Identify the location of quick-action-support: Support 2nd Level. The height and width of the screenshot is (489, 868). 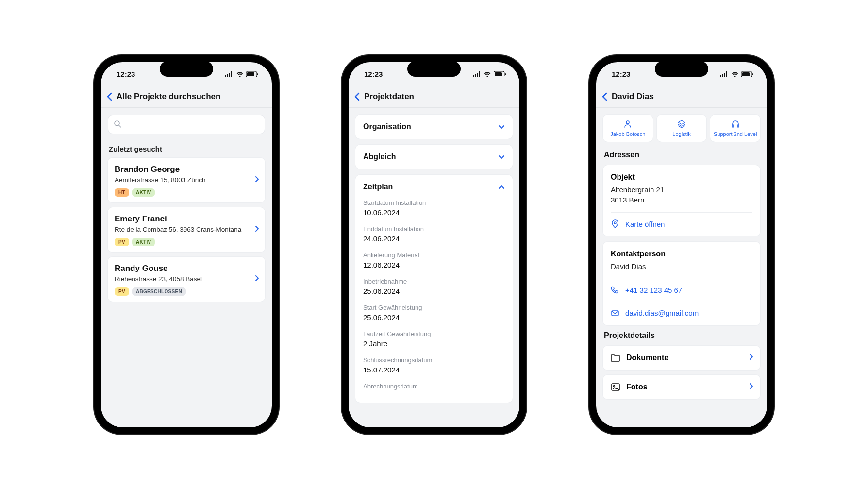
(735, 128).